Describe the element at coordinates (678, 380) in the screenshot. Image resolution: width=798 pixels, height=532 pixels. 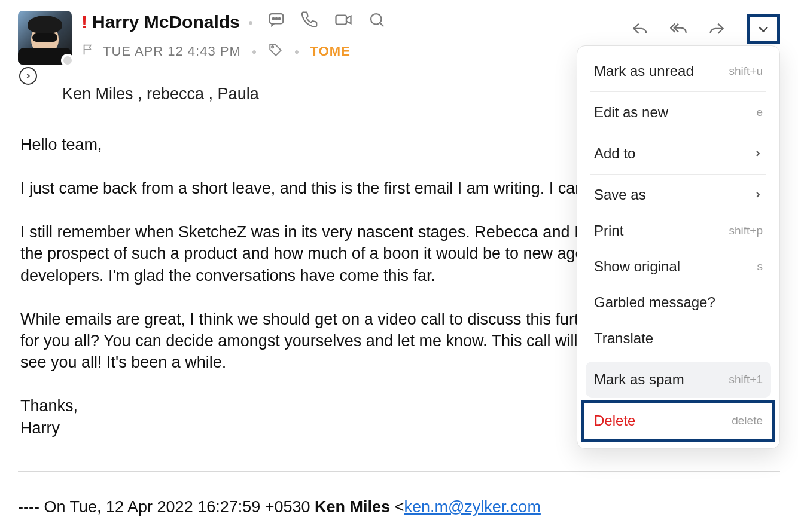
I see `menu-item-mark-as-spam: Mark as spamshift+1` at that location.